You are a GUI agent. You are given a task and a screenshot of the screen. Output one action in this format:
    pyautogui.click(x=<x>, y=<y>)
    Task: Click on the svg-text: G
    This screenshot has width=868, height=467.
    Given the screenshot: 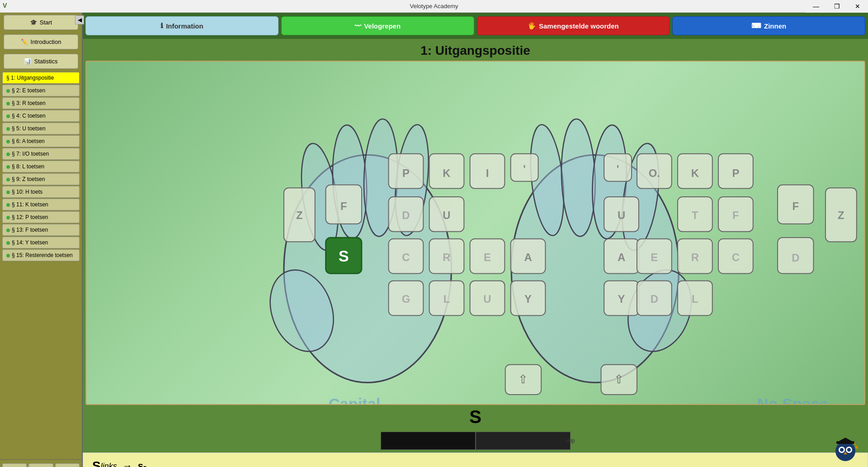 What is the action you would take?
    pyautogui.click(x=406, y=299)
    